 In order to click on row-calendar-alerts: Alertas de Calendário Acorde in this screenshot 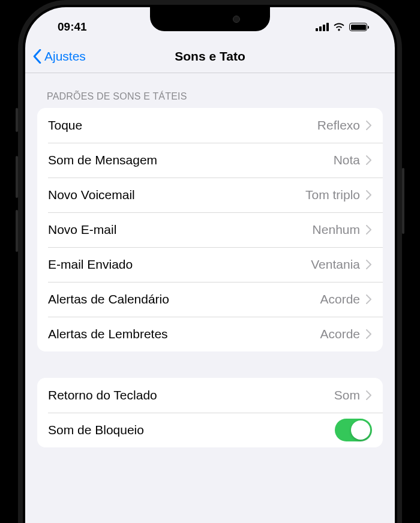, I will do `click(210, 299)`.